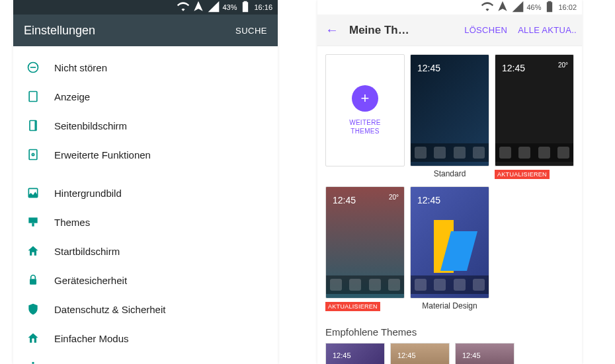  I want to click on settings-item-label: Anzeige, so click(72, 96).